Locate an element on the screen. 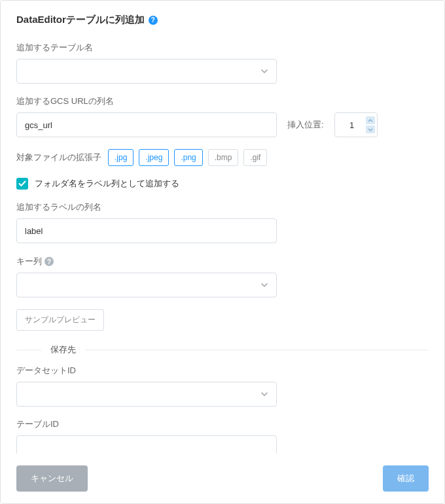 Image resolution: width=445 pixels, height=504 pixels. table-id-label: テーブルID is located at coordinates (222, 424).